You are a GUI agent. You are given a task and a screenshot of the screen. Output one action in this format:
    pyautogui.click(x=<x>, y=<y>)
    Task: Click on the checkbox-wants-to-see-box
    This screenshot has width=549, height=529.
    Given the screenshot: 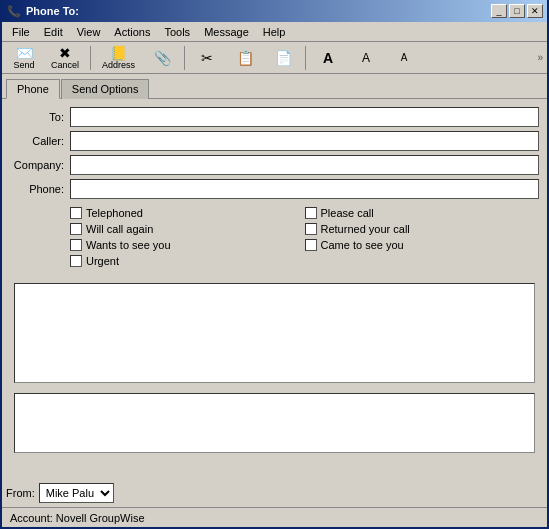 What is the action you would take?
    pyautogui.click(x=76, y=245)
    